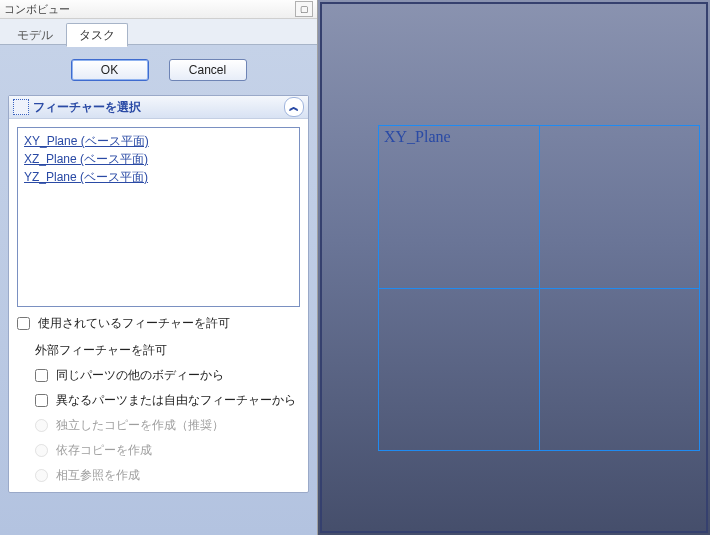  Describe the element at coordinates (97, 35) in the screenshot. I see `tab-task: タスク` at that location.